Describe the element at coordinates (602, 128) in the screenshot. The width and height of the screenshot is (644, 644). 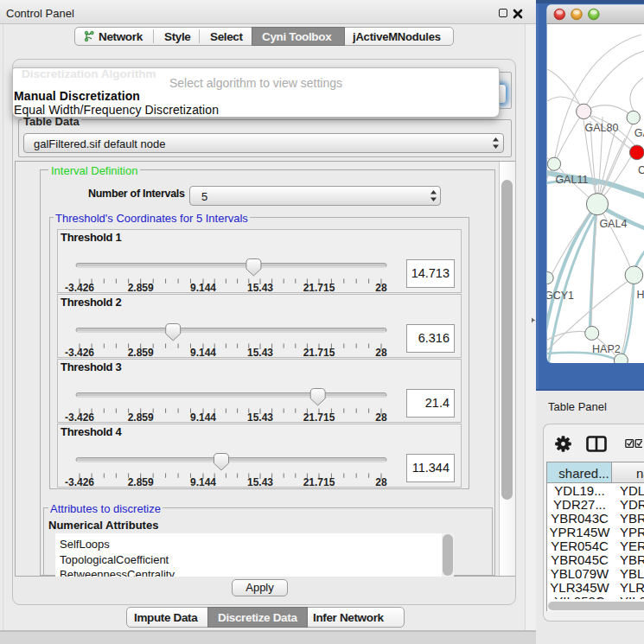
I see `svg-text: GAL80` at that location.